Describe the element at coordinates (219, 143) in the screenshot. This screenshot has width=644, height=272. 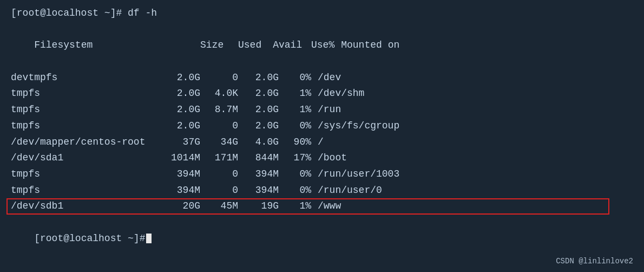
I see `col-used: 34G` at that location.